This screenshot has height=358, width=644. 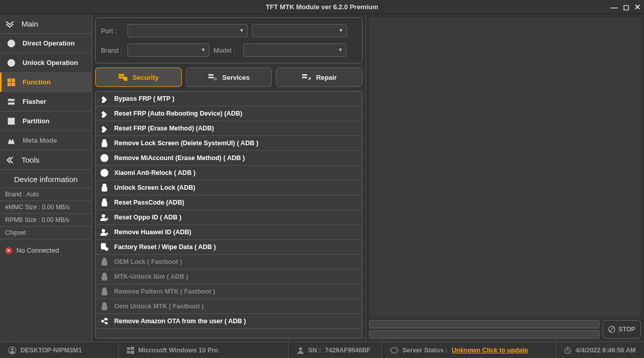 What do you see at coordinates (322, 350) in the screenshot?
I see `status-bar: DESKTOP-NIPM3M1 Microsoft Windows 10 Pro…` at bounding box center [322, 350].